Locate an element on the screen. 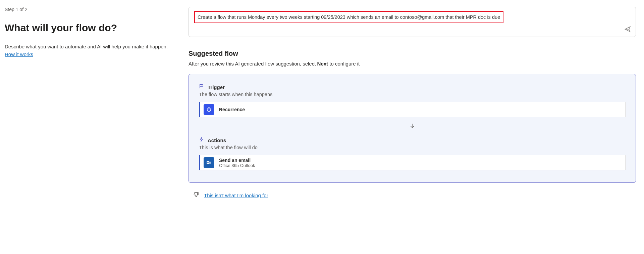 The height and width of the screenshot is (254, 644). arrow-down-icon is located at coordinates (412, 127).